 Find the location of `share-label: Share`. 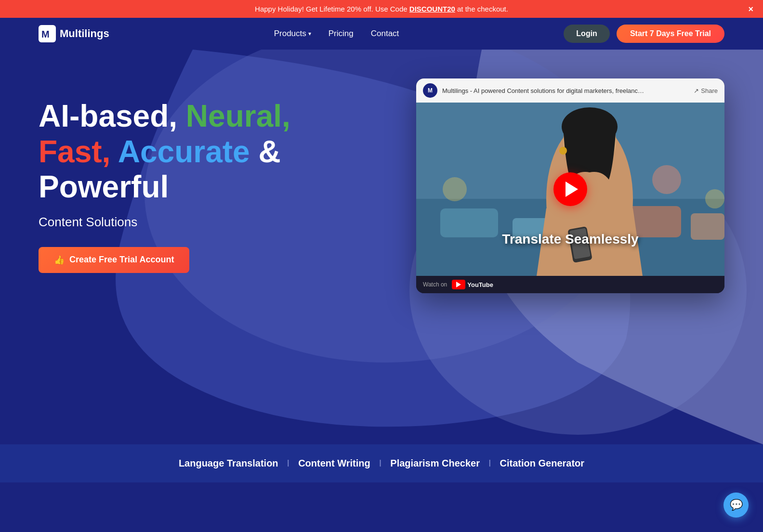

share-label: Share is located at coordinates (709, 91).